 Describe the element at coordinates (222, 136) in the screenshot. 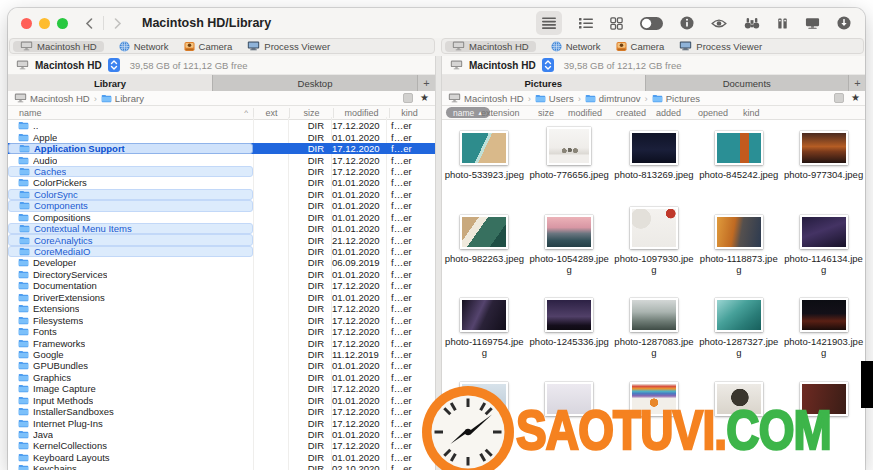

I see `file-row: Apple DIR 01.01.2020 f…er` at that location.